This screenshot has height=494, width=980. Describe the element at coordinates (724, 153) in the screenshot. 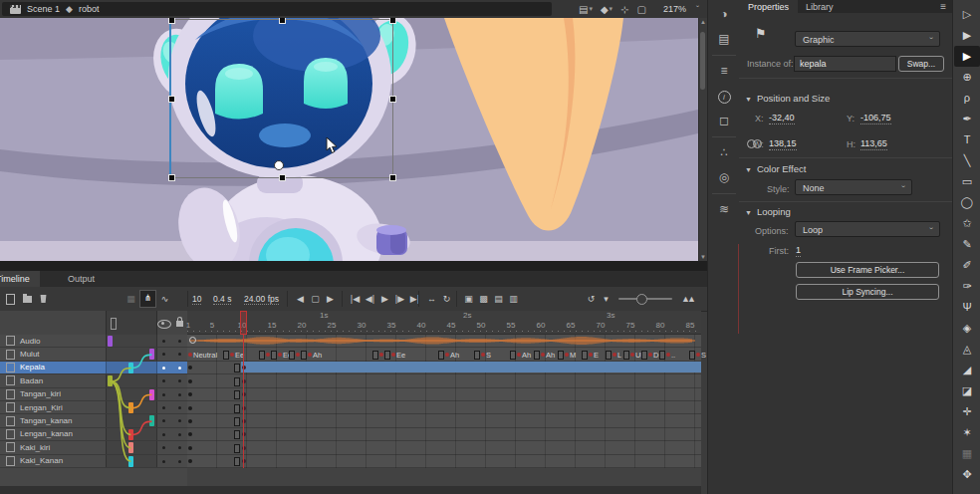

I see `brush-library-icon: ∴` at that location.